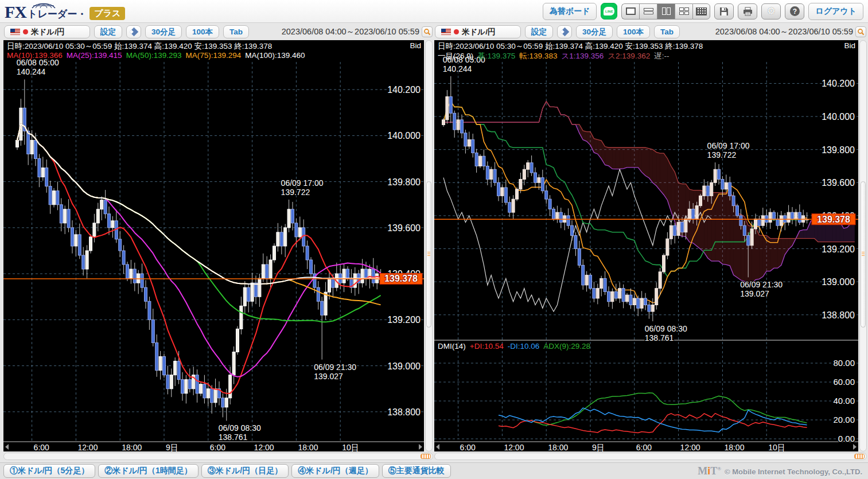 Image resolution: width=868 pixels, height=479 pixels. What do you see at coordinates (65, 11) in the screenshot?
I see `app-logo: FX トレーダー・ プラス` at bounding box center [65, 11].